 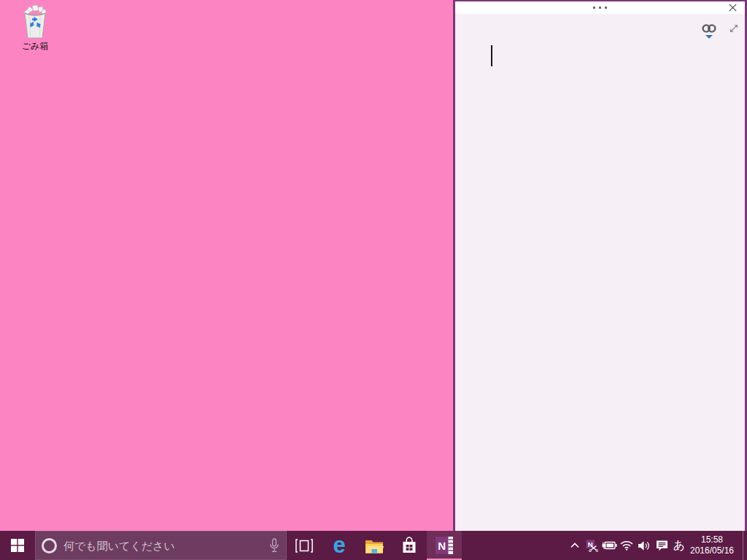 I want to click on svg-text: N, so click(x=442, y=545).